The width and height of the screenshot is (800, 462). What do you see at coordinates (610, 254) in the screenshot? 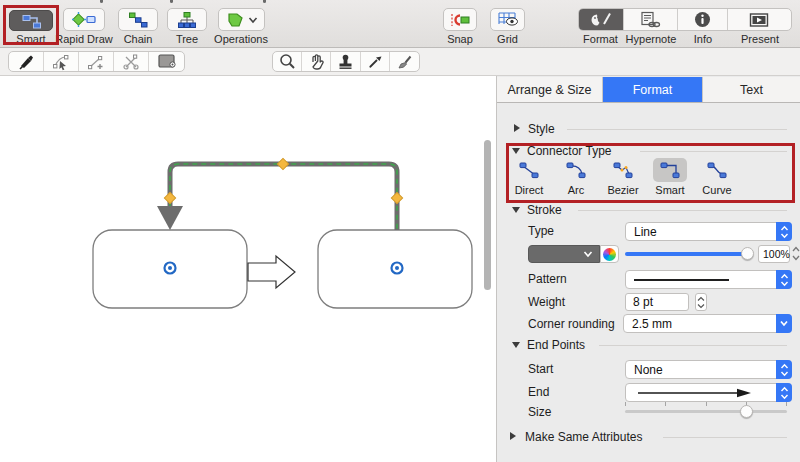
I see `color-wheel-button` at bounding box center [610, 254].